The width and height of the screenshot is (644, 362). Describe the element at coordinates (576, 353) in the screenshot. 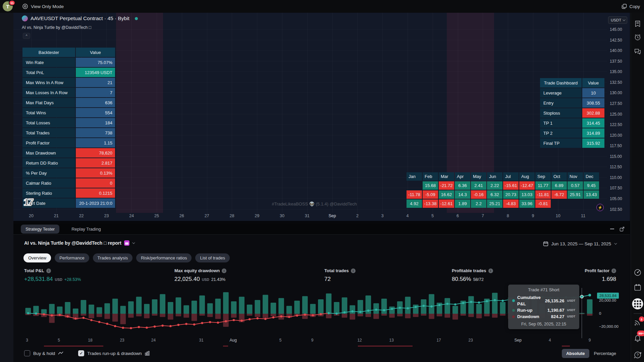

I see `absolute-button: Absolute` at that location.